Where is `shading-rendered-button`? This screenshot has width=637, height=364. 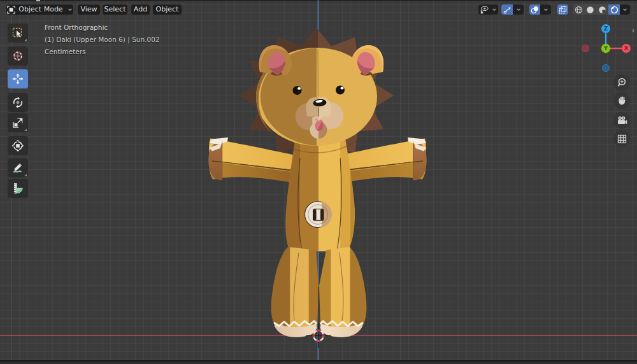
shading-rendered-button is located at coordinates (614, 10).